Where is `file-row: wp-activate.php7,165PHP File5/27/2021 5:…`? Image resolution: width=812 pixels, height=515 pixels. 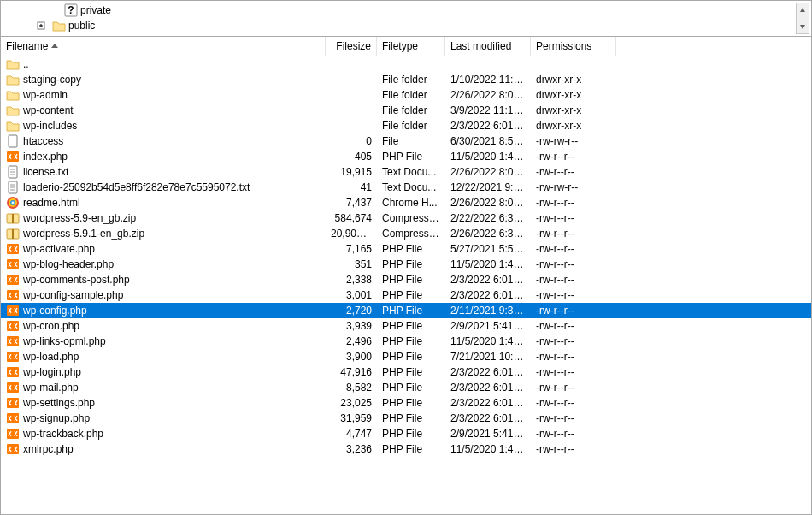
file-row: wp-activate.php7,165PHP File5/27/2021 5:… is located at coordinates (406, 249).